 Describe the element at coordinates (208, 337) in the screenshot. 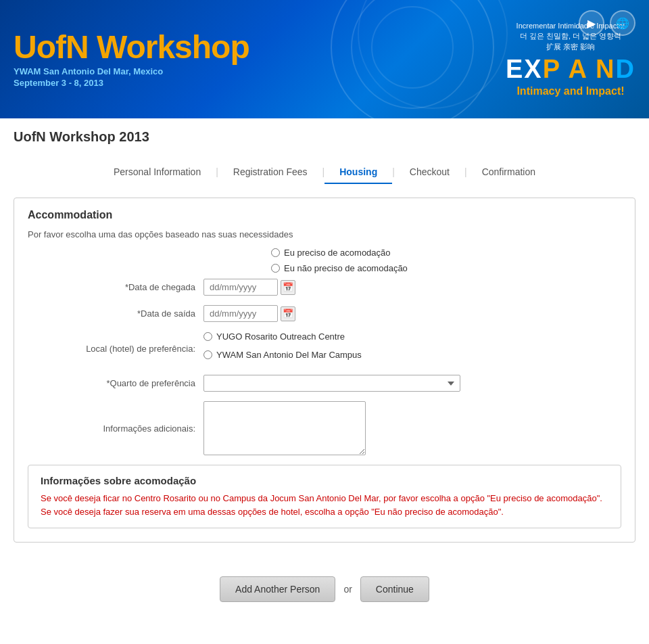

I see `hotel-radio-yugo` at that location.